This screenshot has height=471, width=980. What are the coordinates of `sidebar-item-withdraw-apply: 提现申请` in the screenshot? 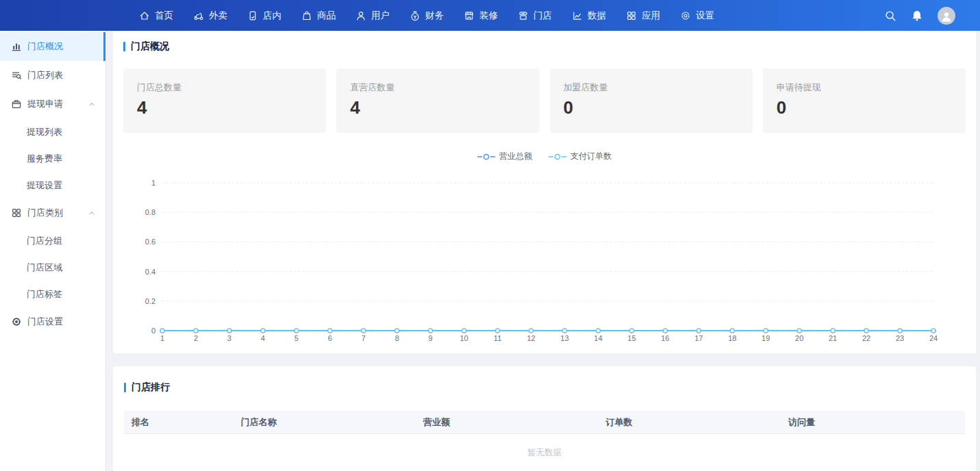 It's located at (53, 104).